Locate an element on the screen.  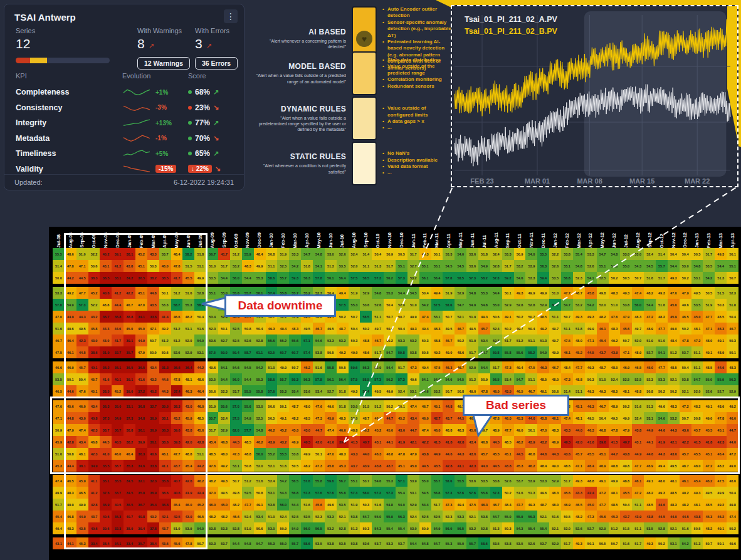
heatmap-cell: 46.8 is located at coordinates (224, 442).